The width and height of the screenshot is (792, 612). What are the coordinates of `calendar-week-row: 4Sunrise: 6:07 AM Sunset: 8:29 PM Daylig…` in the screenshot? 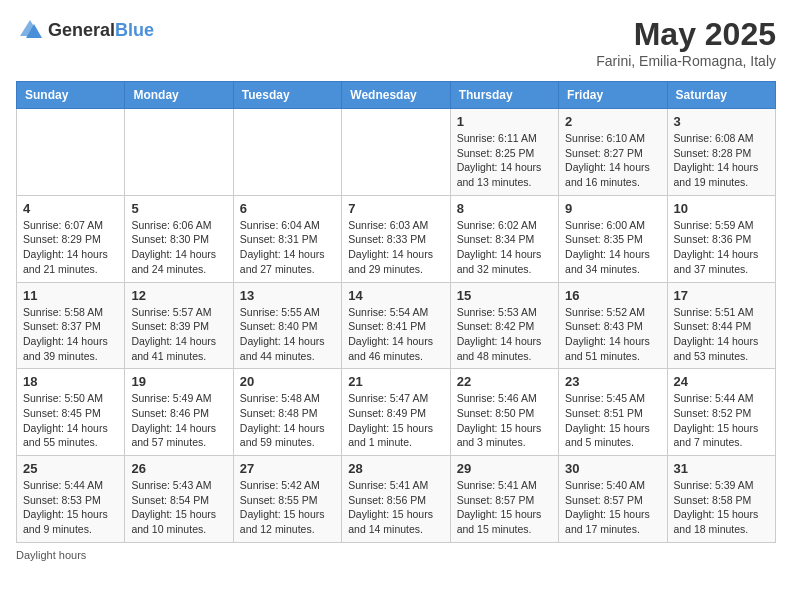 It's located at (396, 238).